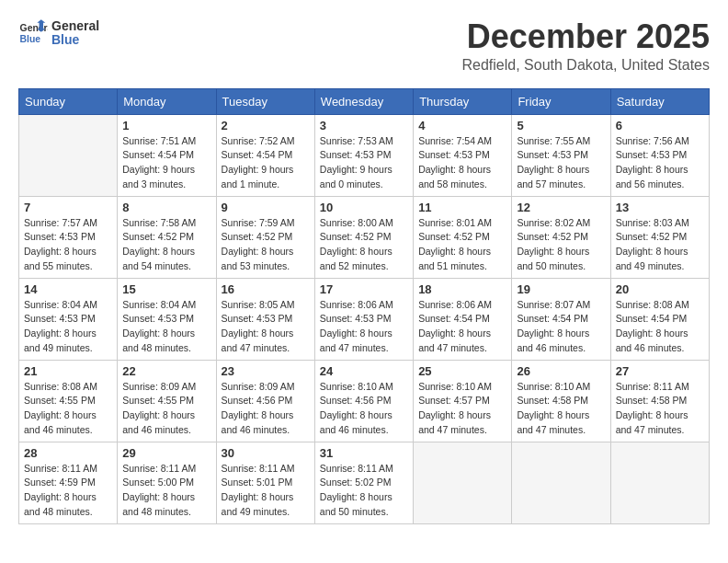 The image size is (728, 563). Describe the element at coordinates (561, 408) in the screenshot. I see `day-info: Sunrise: 8:10 AMSunset: 4:58 PMDaylight:…` at that location.